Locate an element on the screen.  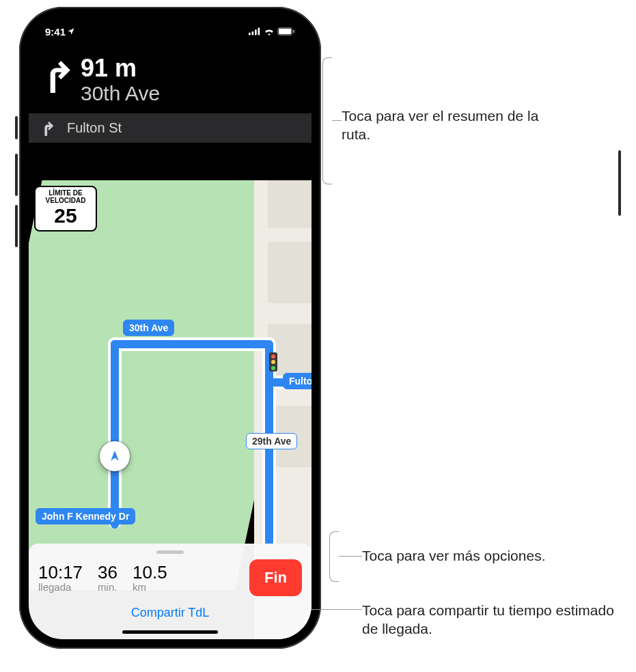
notch is located at coordinates (170, 27).